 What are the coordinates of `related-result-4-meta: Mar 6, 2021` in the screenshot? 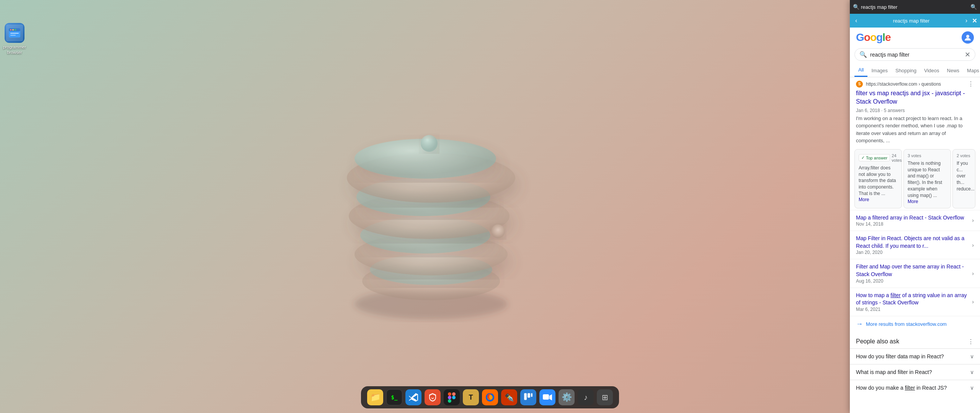 It's located at (914, 309).